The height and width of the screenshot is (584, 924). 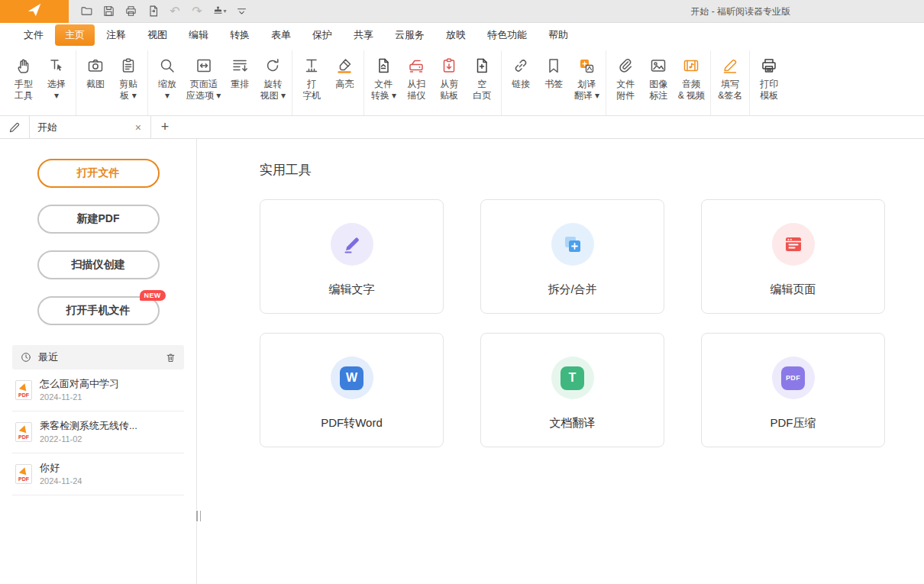 I want to click on ribbon-label: 从剪, so click(x=449, y=84).